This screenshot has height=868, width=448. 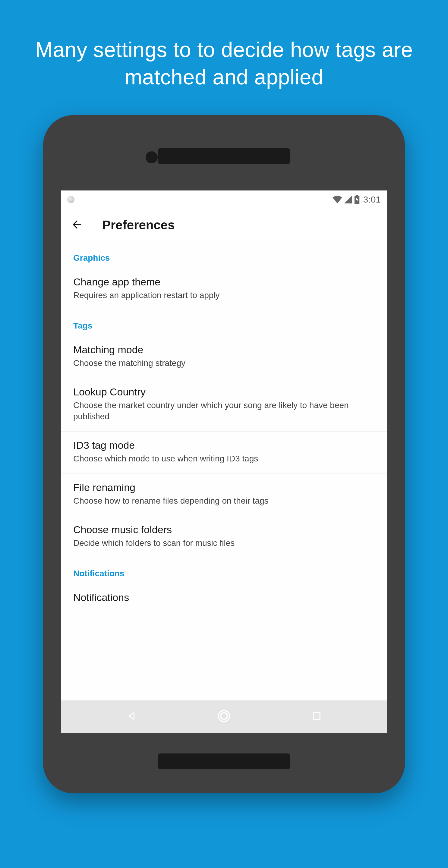 I want to click on pref-title: Lookup Country, so click(x=224, y=392).